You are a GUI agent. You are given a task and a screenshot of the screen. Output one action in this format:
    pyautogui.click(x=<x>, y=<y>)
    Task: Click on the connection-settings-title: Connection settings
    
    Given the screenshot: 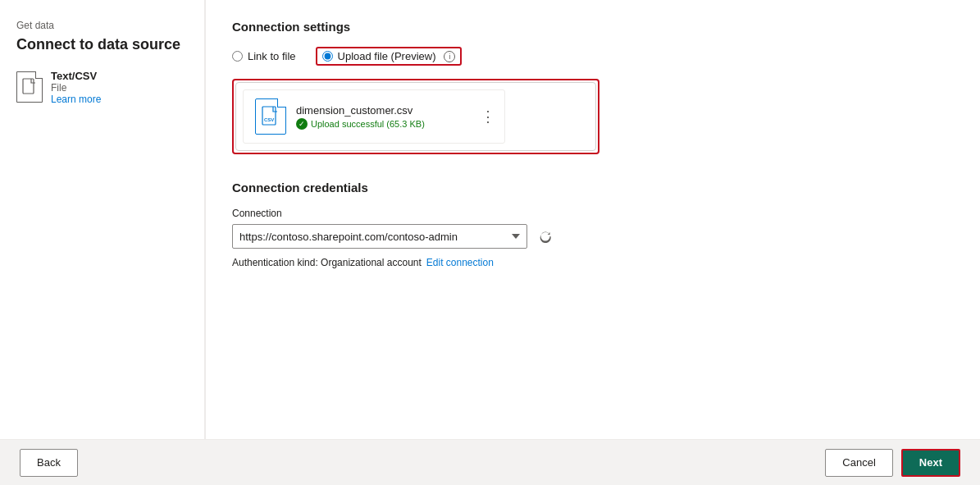 What is the action you would take?
    pyautogui.click(x=593, y=26)
    